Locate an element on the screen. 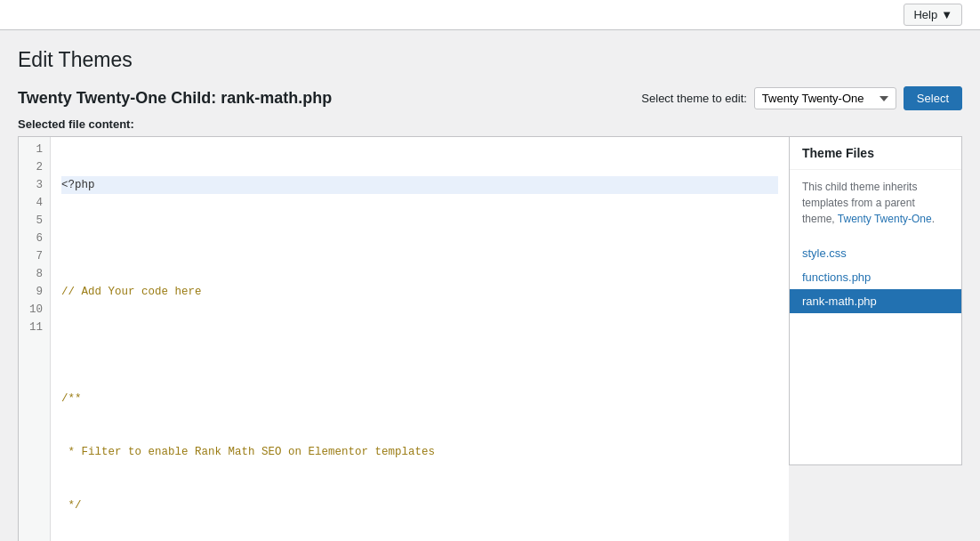 The width and height of the screenshot is (980, 541). theme-file-functions-php: functions.php is located at coordinates (875, 278).